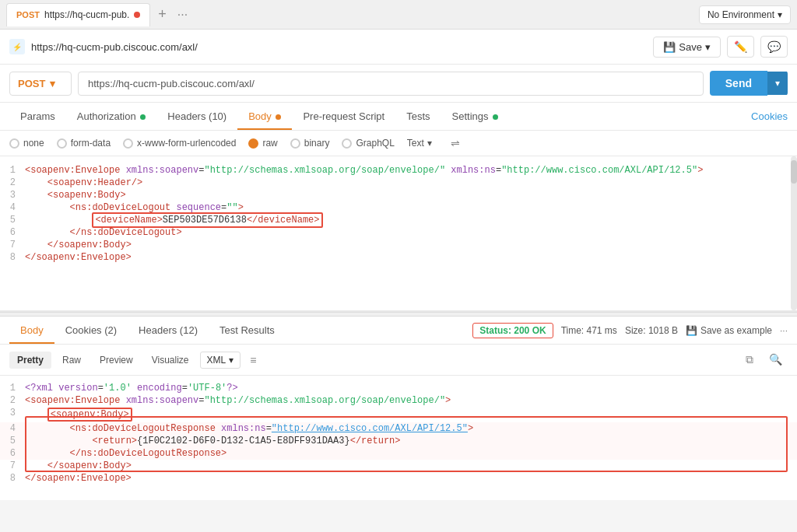  I want to click on method-label: POST, so click(31, 84).